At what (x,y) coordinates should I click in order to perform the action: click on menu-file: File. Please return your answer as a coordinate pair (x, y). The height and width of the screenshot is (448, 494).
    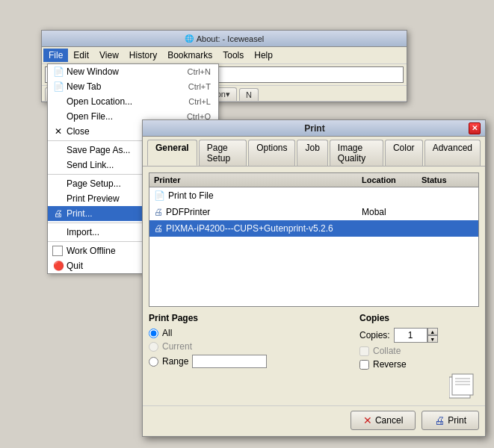
    Looking at the image, I should click on (55, 55).